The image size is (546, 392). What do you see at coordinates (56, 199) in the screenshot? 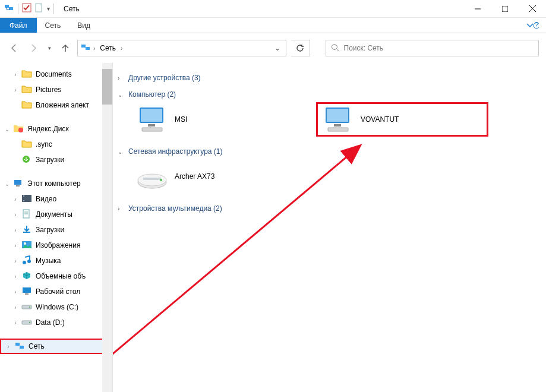
I see `tree-item: ›Видео` at bounding box center [56, 199].